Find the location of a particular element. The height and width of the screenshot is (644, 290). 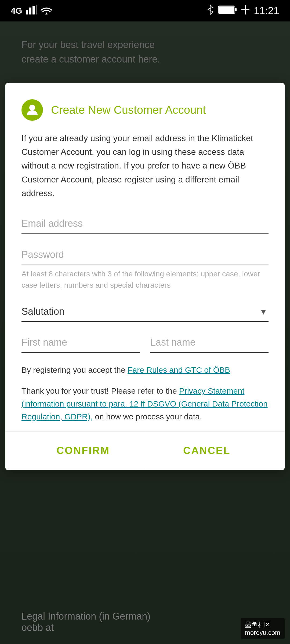

watermark: 墨鱼社区 moreyu.com is located at coordinates (263, 628).